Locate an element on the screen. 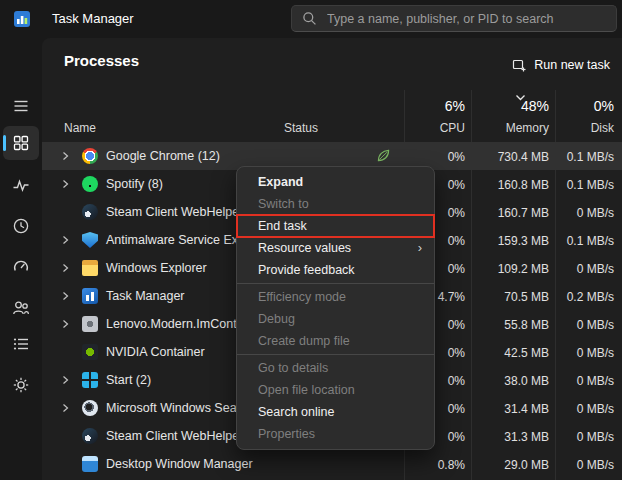  memory-value: 29.0 MB is located at coordinates (526, 465).